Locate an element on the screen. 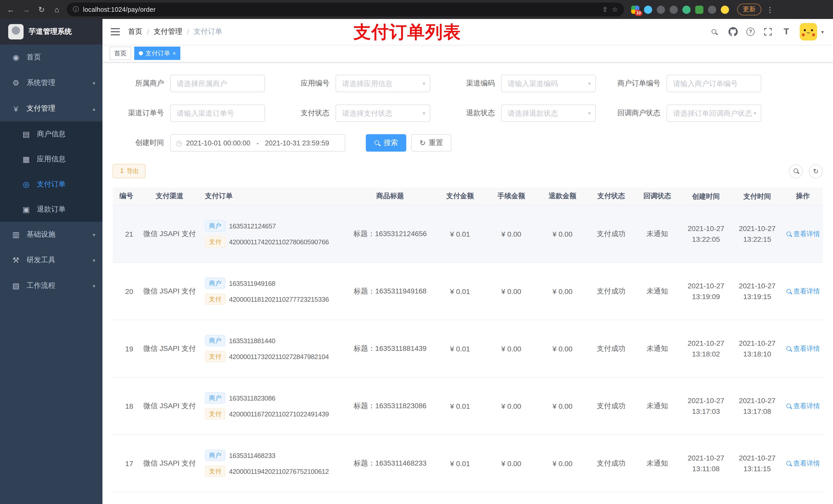 This screenshot has width=833, height=504. yen-icon: ¥ is located at coordinates (16, 109).